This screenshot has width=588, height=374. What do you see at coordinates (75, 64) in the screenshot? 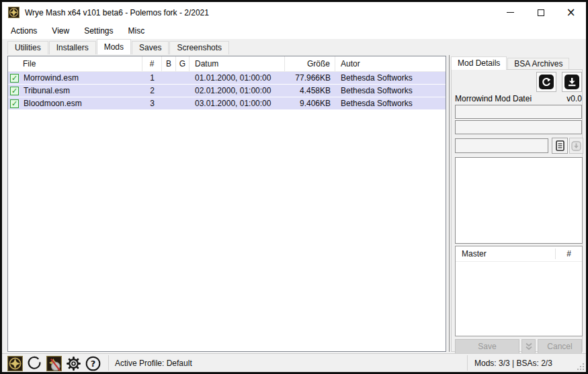
I see `col-header-file: File` at bounding box center [75, 64].